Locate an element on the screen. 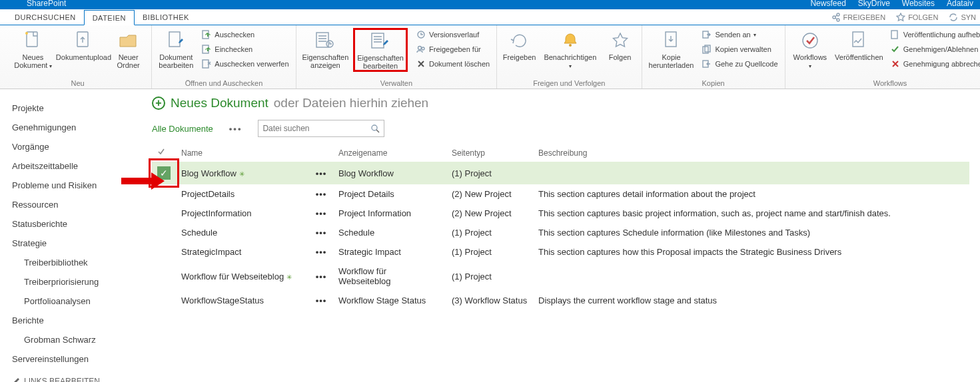 This screenshot has height=382, width=980. table-row: StrategicImpact•••Strategic Impact(1) Pr… is located at coordinates (561, 252).